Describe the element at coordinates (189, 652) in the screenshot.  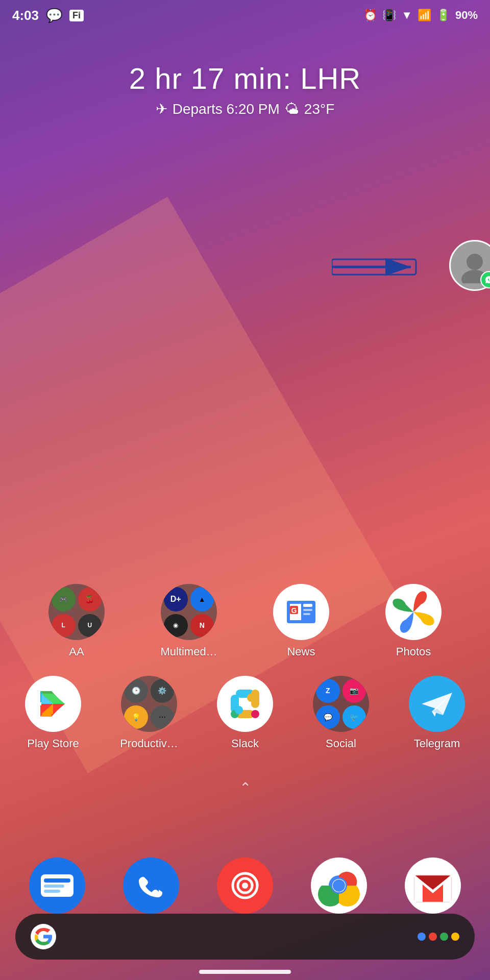
I see `app-label-multimedia: Multimed…` at that location.